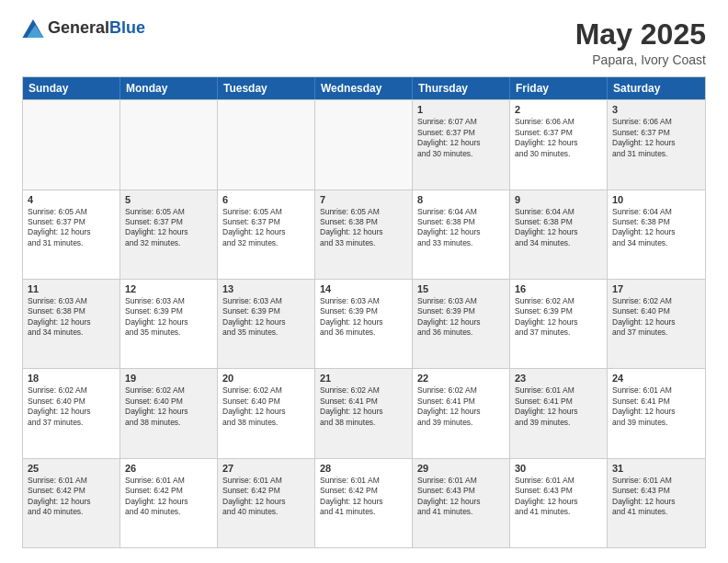 The image size is (728, 563). Describe the element at coordinates (169, 468) in the screenshot. I see `day-number: 26` at that location.